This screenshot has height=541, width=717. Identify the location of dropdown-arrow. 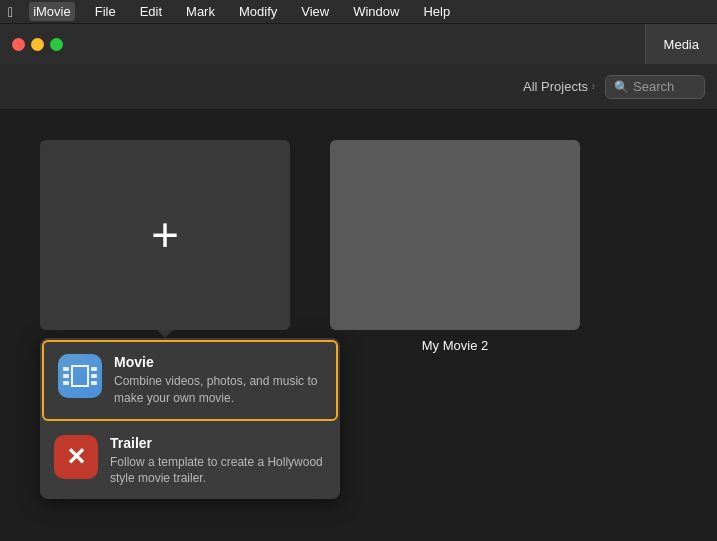
(165, 334).